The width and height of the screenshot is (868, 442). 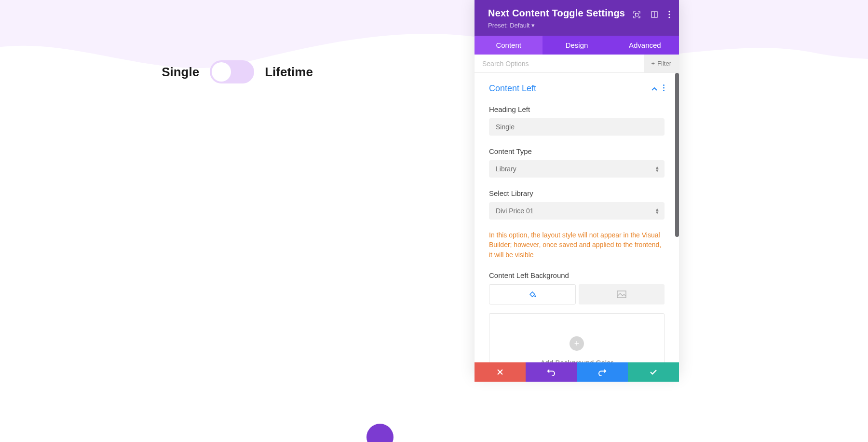 I want to click on select-library-select: Divi Price 01, so click(x=577, y=211).